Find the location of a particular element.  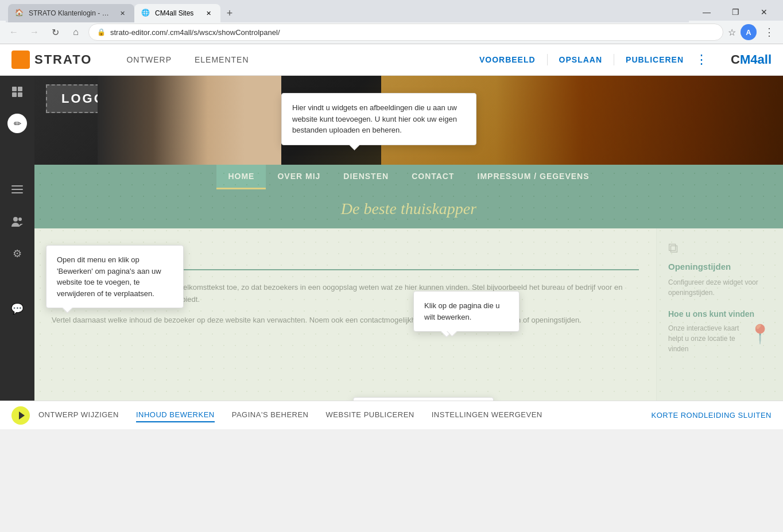

bookmark-button: ☆ is located at coordinates (732, 32).